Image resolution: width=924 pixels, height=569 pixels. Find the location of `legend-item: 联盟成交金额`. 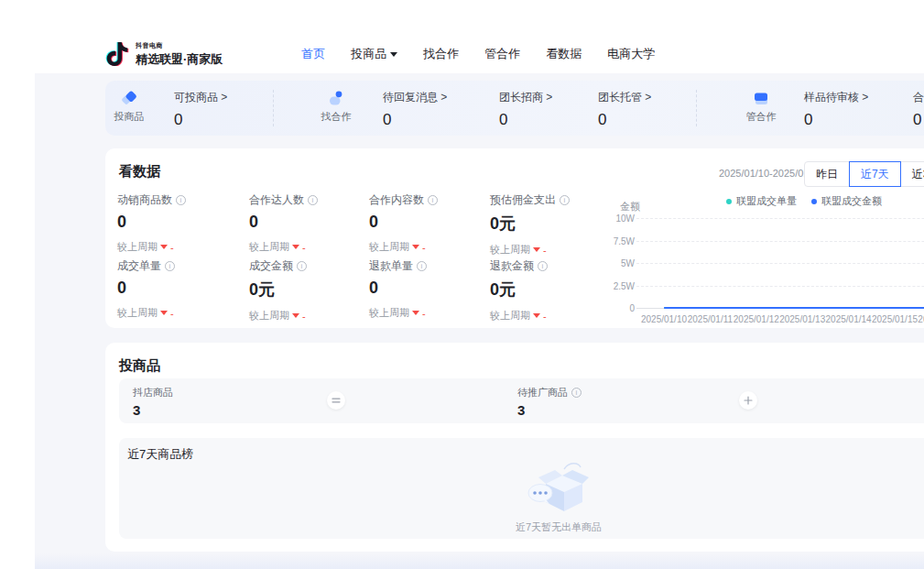

legend-item: 联盟成交金额 is located at coordinates (846, 202).